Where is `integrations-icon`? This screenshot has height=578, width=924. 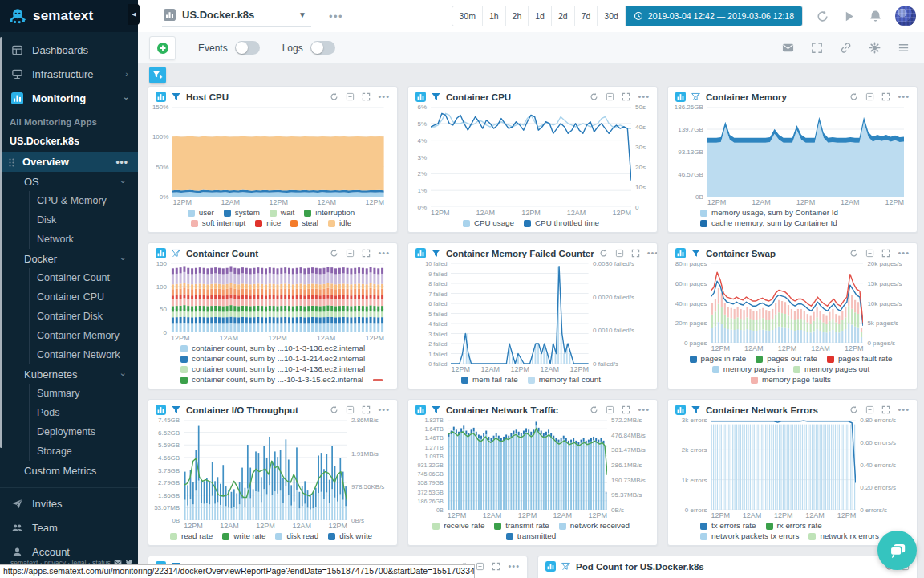
integrations-icon is located at coordinates (874, 48).